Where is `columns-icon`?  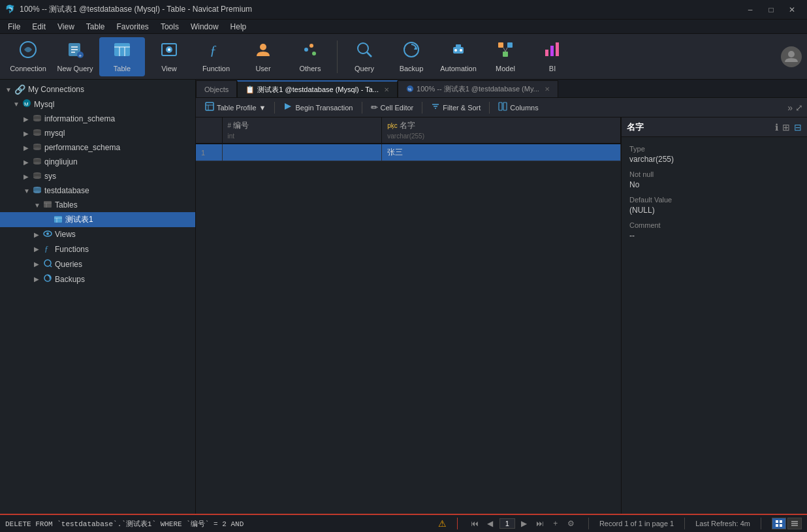 columns-icon is located at coordinates (503, 107).